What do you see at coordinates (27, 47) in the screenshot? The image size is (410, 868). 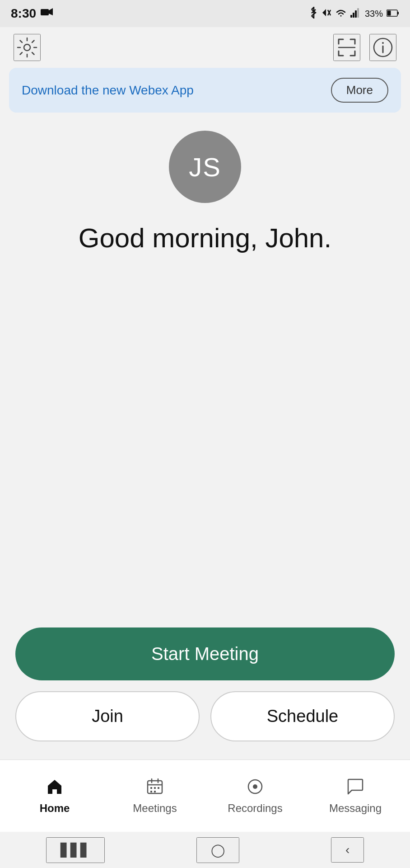 I see `settings-button` at bounding box center [27, 47].